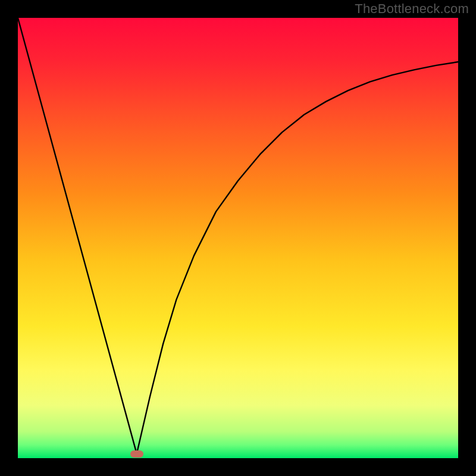 The image size is (476, 476). I want to click on watermark-label: TheBottleneck.com, so click(412, 9).